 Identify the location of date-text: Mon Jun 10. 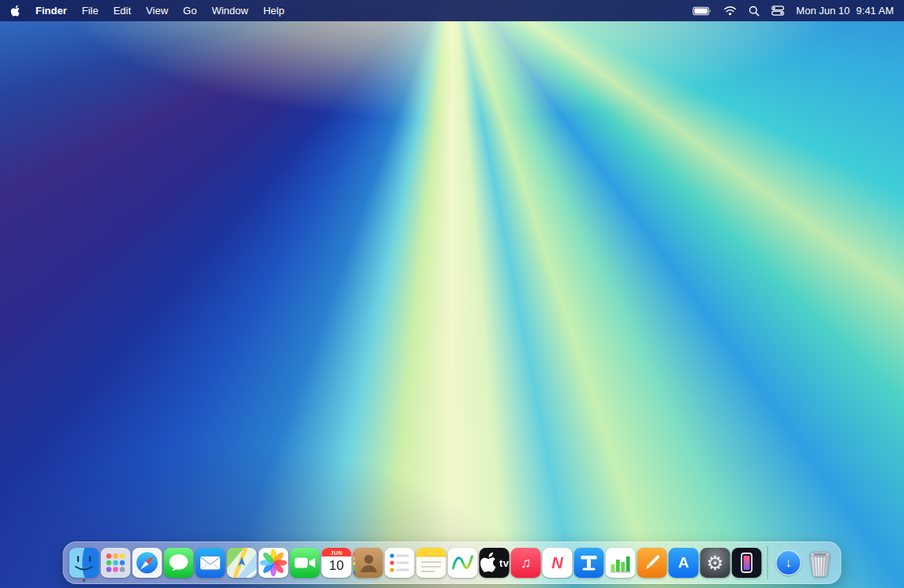
(823, 11).